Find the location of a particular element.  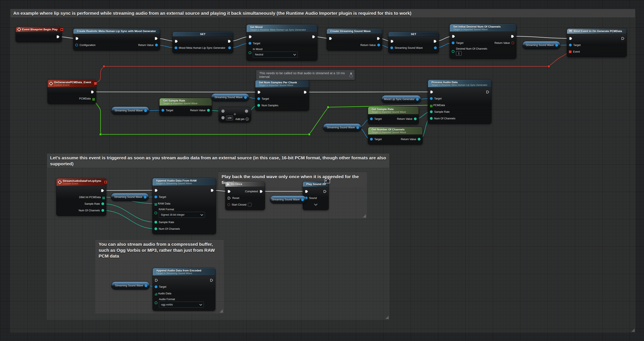

start-closed-checkbox is located at coordinates (250, 204).